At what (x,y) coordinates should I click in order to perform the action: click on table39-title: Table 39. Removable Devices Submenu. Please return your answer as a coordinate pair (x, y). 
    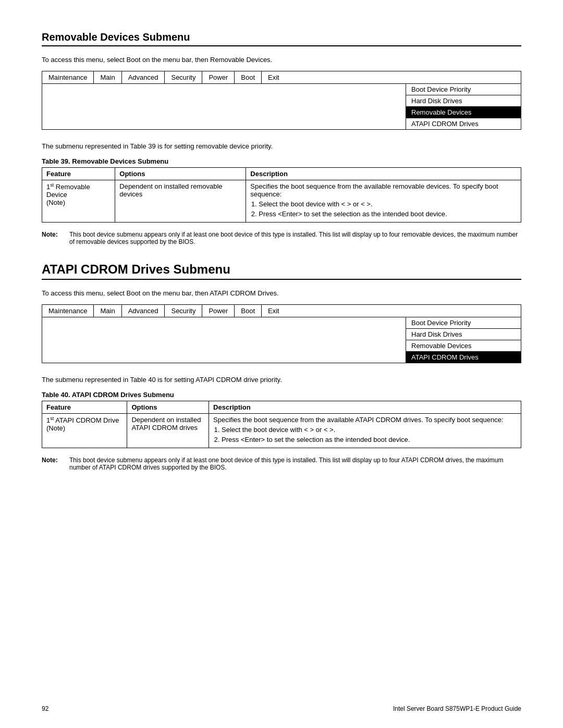
    Looking at the image, I should click on (282, 162).